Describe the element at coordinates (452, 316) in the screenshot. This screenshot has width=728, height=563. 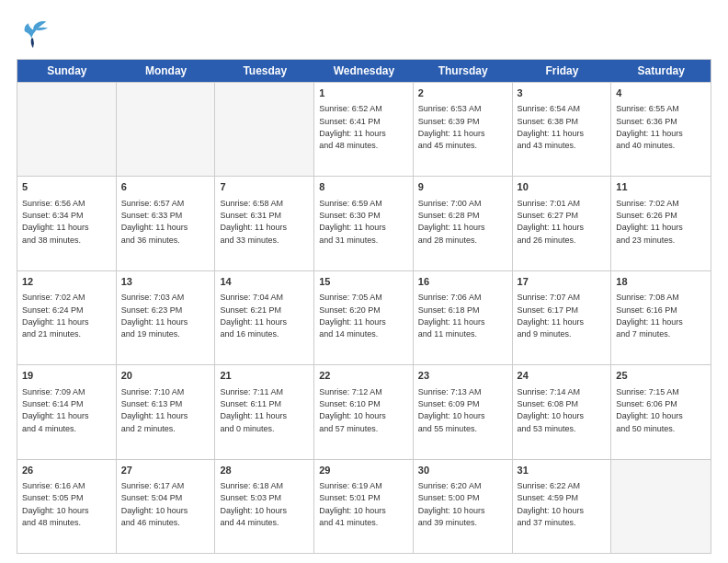
I see `day-info: Sunrise: 7:06 AM Sunset: 6:18 PM Dayligh…` at that location.